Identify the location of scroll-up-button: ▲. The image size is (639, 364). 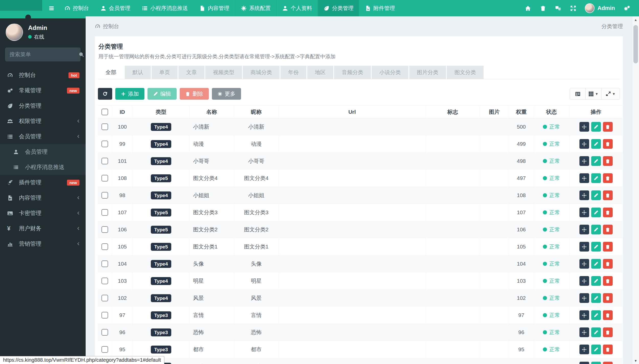
(636, 20).